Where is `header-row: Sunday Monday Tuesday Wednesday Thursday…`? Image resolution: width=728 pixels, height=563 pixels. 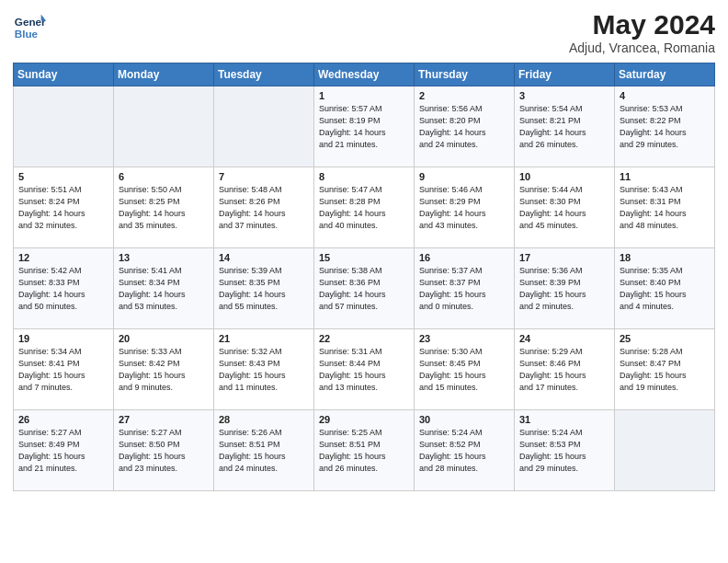 header-row: Sunday Monday Tuesday Wednesday Thursday… is located at coordinates (364, 75).